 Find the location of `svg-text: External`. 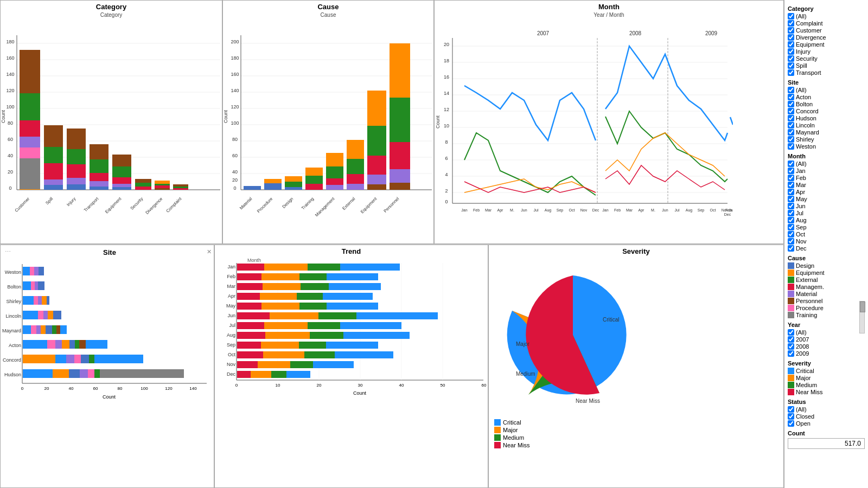

svg-text: External is located at coordinates (348, 204).